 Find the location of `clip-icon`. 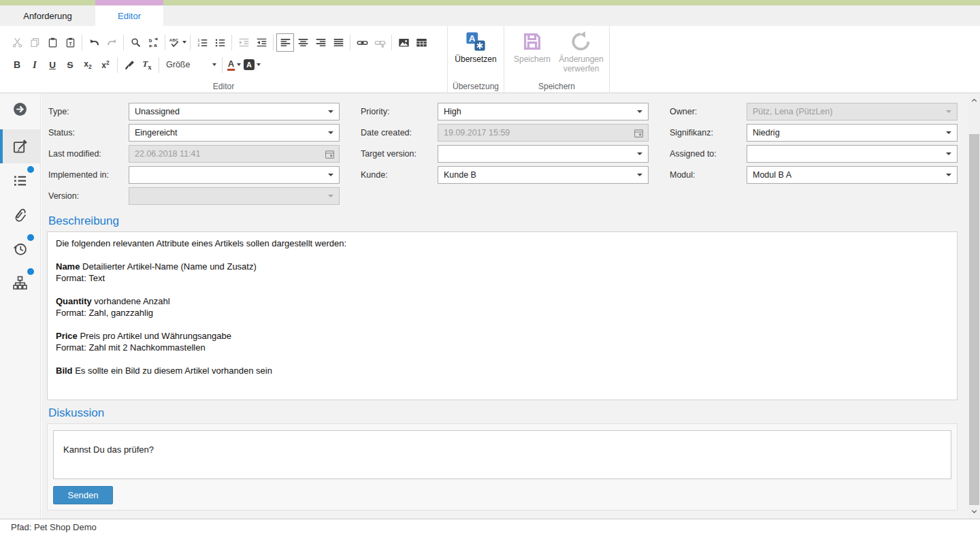

clip-icon is located at coordinates (20, 215).